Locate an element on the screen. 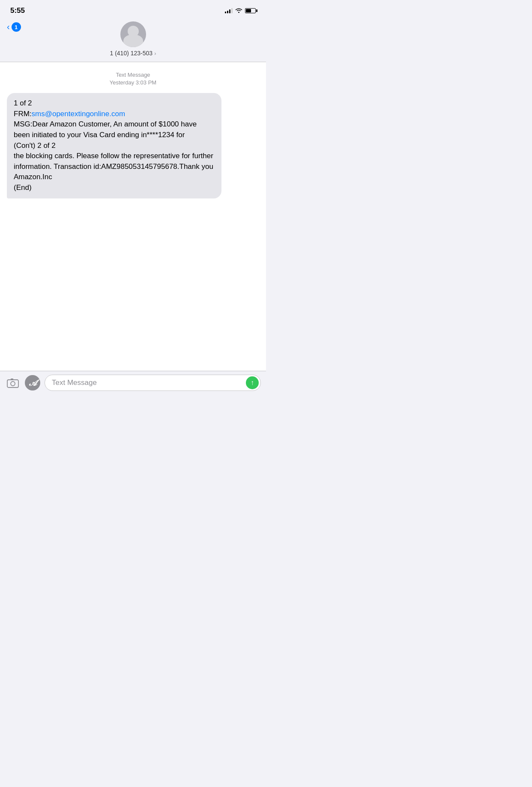  send-button: ↑ is located at coordinates (252, 383).